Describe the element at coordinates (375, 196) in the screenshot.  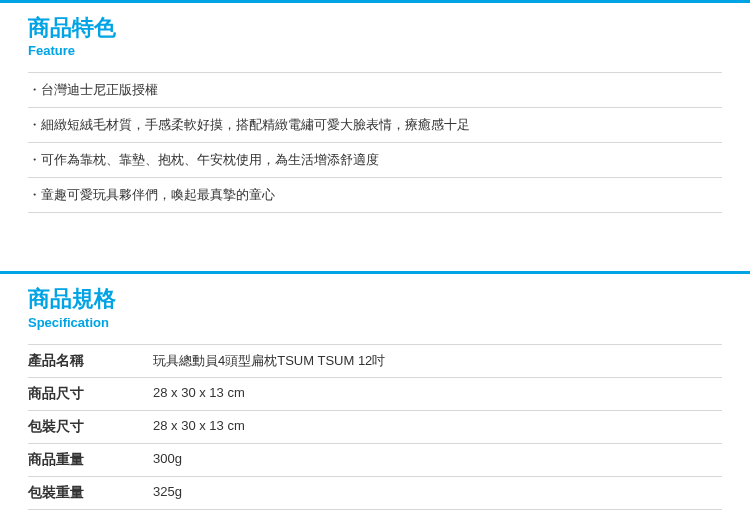
I see `feature-item: ・童趣可愛玩具夥伴們，喚起最真摯的童心` at that location.